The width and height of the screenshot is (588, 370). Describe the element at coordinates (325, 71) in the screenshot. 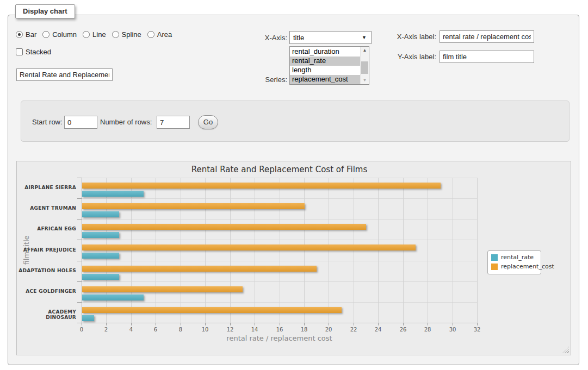

I see `series-option-length: length` at that location.